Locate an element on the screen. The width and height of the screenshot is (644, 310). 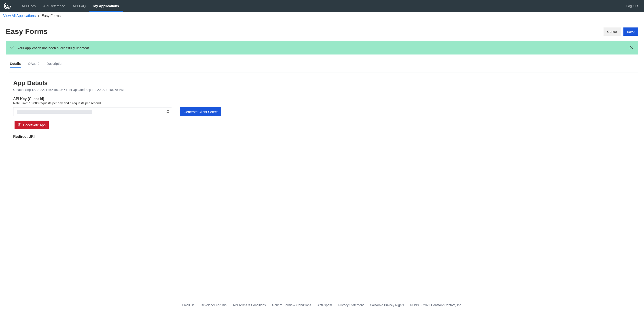
app-meta: Created Sep 12, 2022, 11:55:55 AM • Last… is located at coordinates (324, 90).